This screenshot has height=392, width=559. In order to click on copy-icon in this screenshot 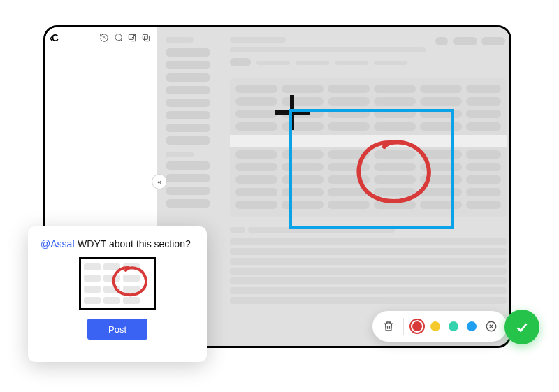, I will do `click(146, 38)`.